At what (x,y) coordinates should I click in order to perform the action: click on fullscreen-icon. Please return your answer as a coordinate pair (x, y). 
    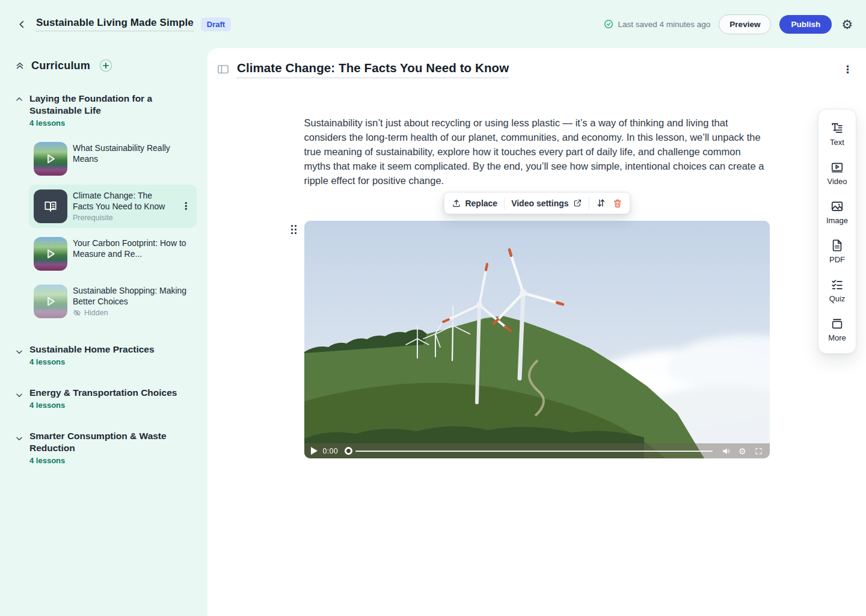
    Looking at the image, I should click on (759, 451).